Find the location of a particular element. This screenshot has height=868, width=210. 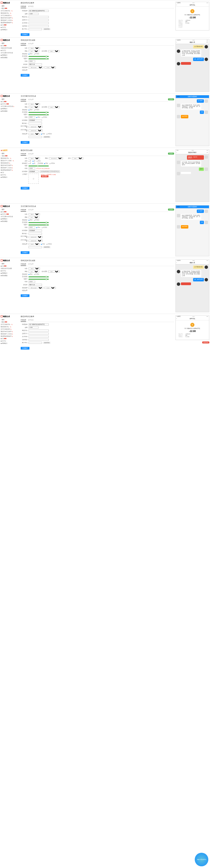

select-net: Wifi is located at coordinates (34, 107).